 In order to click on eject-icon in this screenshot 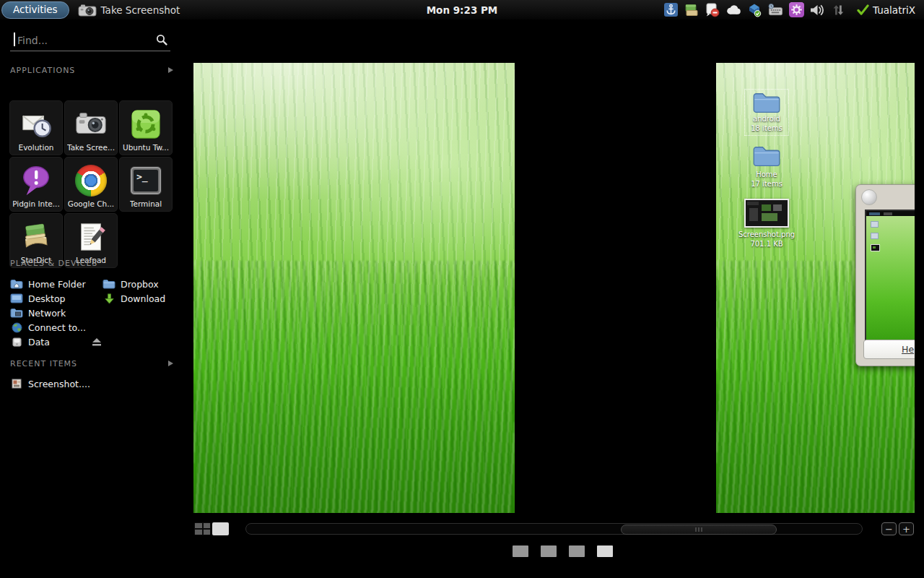, I will do `click(97, 342)`.